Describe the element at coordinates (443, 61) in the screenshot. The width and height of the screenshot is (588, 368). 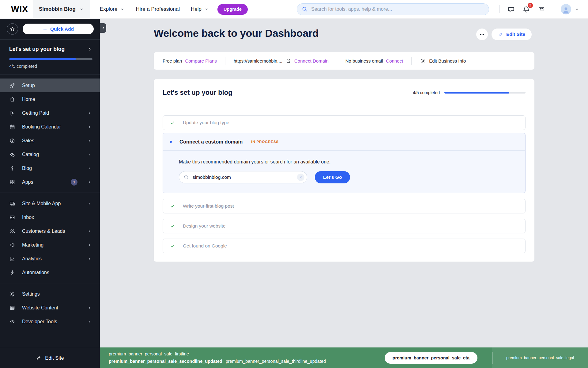
I see `edit-business-info-button: Edit Business Info` at that location.